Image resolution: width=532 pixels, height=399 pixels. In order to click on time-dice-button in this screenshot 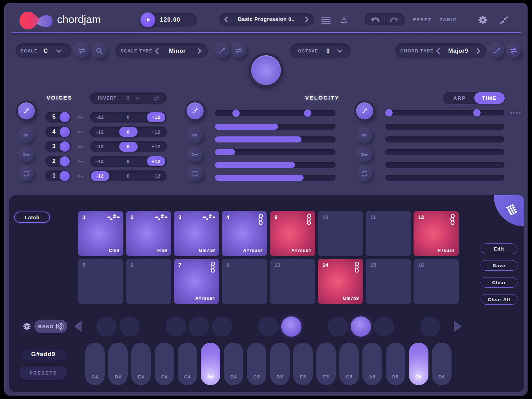, I will do `click(365, 111)`.